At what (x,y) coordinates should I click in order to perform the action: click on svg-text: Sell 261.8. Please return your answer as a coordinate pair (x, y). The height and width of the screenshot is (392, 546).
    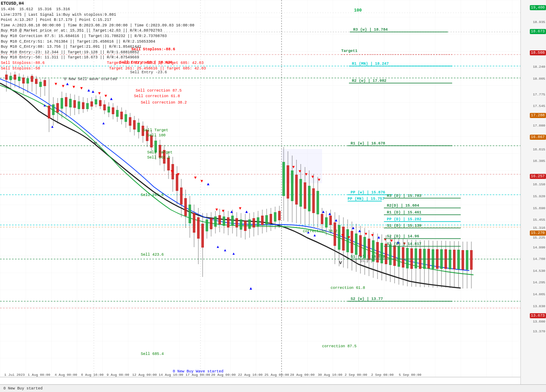
    Looking at the image, I should click on (152, 195).